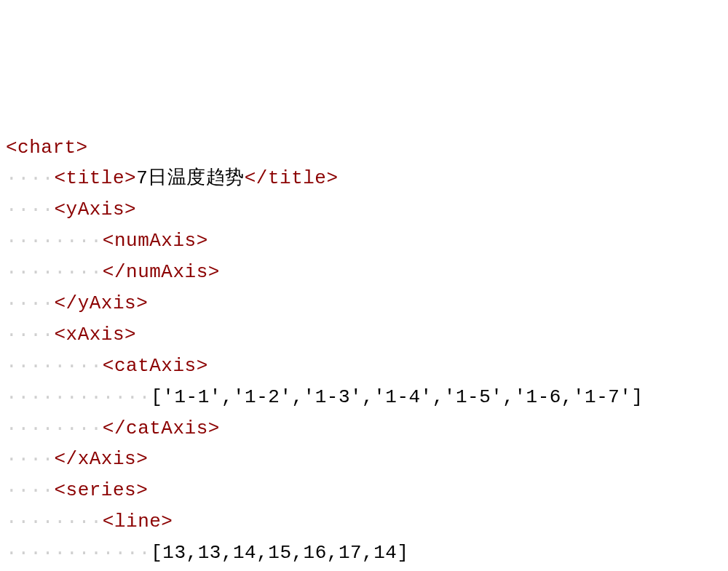 The width and height of the screenshot is (728, 571). Describe the element at coordinates (156, 241) in the screenshot. I see `xml-tag: <numAxis>` at that location.